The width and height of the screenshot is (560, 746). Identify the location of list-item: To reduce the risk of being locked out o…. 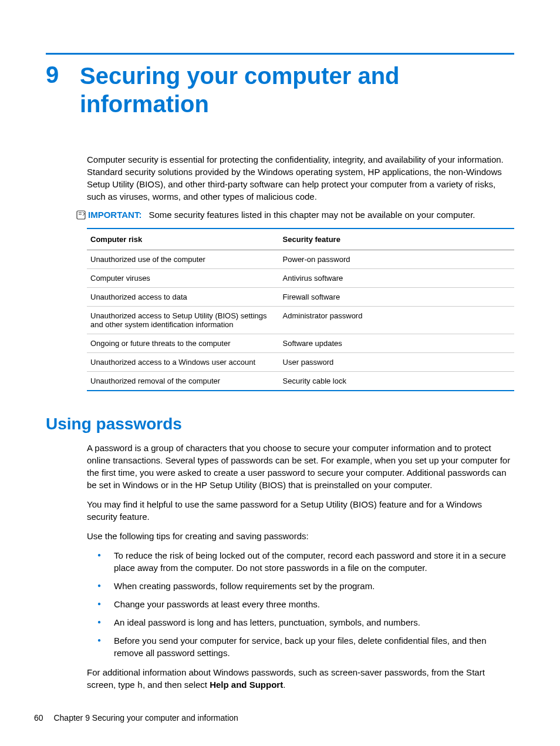
(306, 562).